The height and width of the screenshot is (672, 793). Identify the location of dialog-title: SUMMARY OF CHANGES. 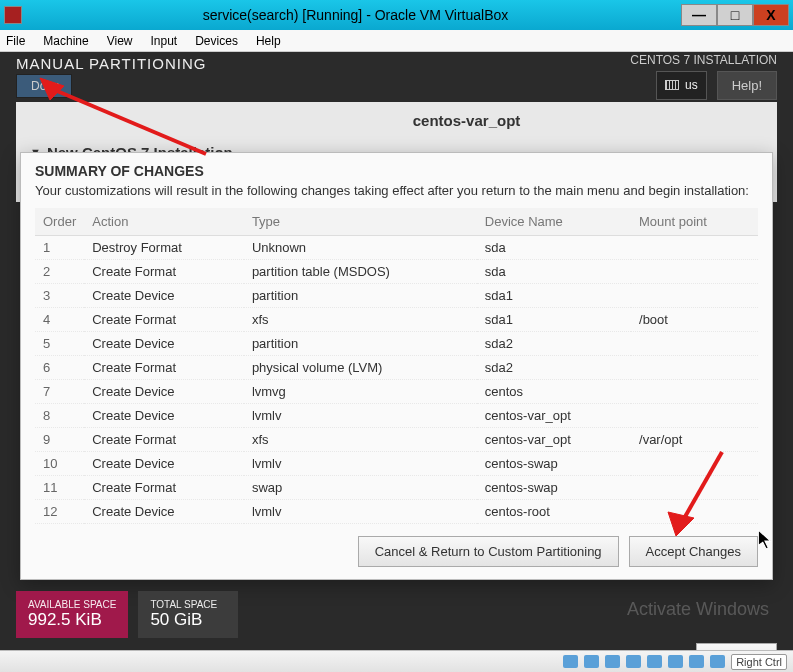
(396, 168).